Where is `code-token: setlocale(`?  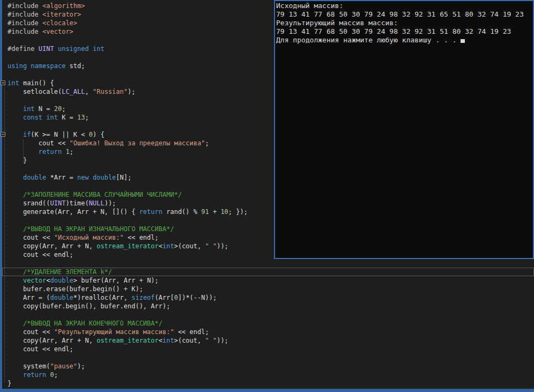 code-token: setlocale( is located at coordinates (34, 92).